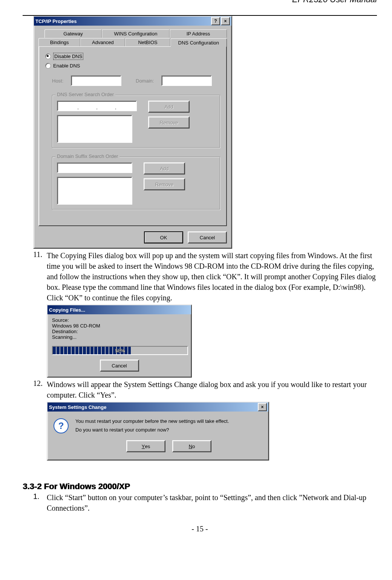 Image resolution: width=392 pixels, height=580 pixels. I want to click on window-title: System Settings Change, so click(153, 407).